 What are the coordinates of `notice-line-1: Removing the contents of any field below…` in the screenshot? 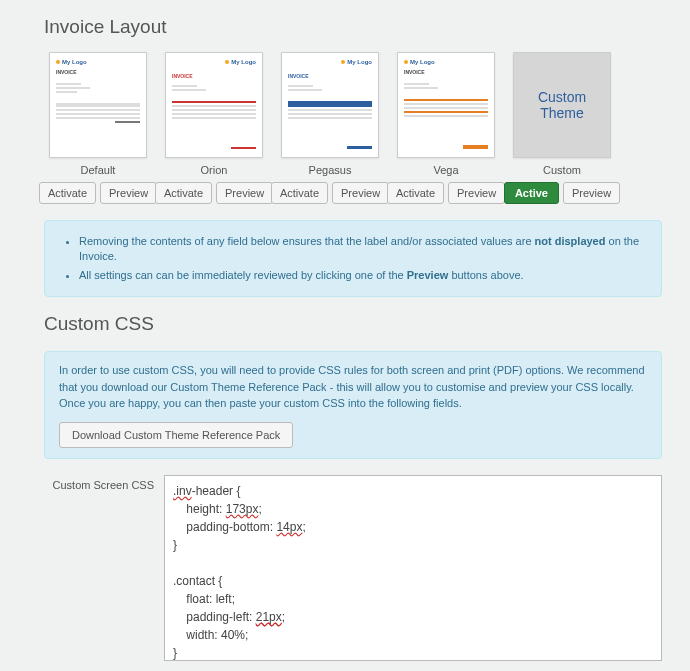 It's located at (363, 250).